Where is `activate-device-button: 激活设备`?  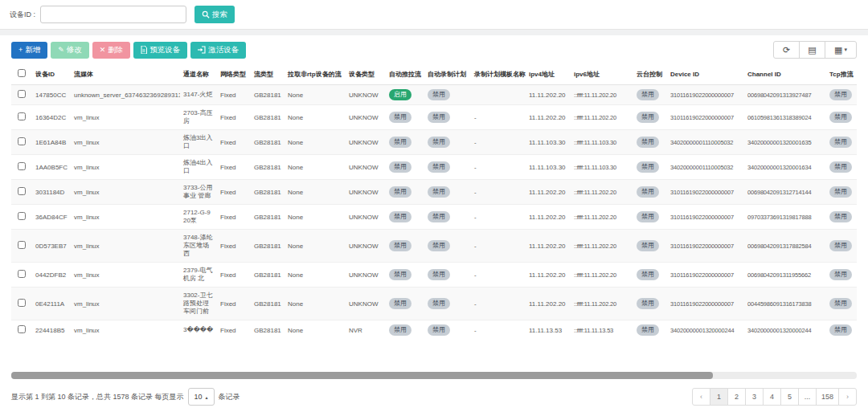
activate-device-button: 激活设备 is located at coordinates (219, 50).